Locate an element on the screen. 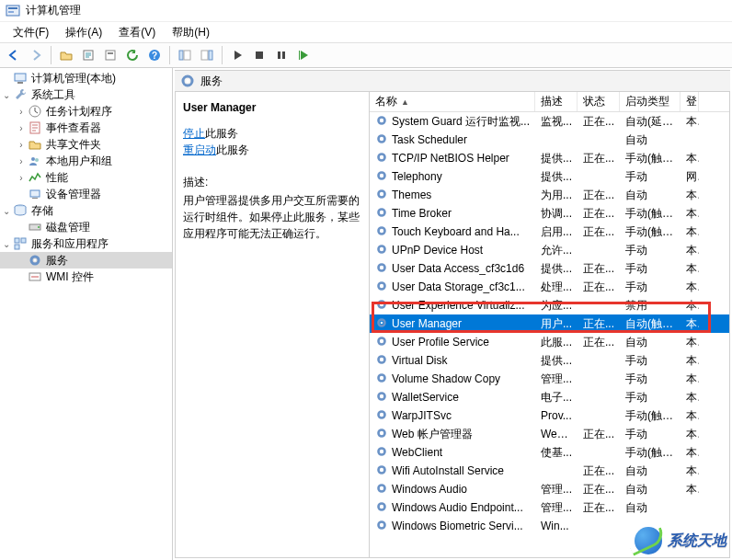 The height and width of the screenshot is (560, 732). tree-node-共享文件夹: ›共享文件夹 is located at coordinates (86, 144).